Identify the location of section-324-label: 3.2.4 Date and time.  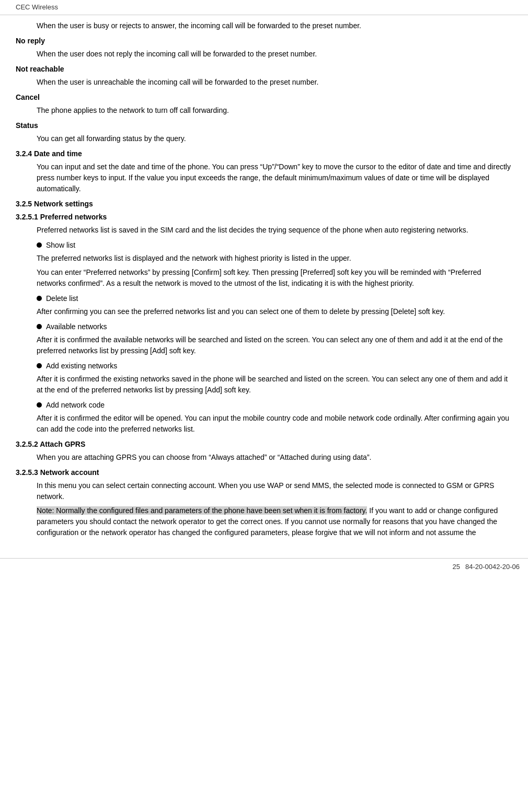
(264, 154).